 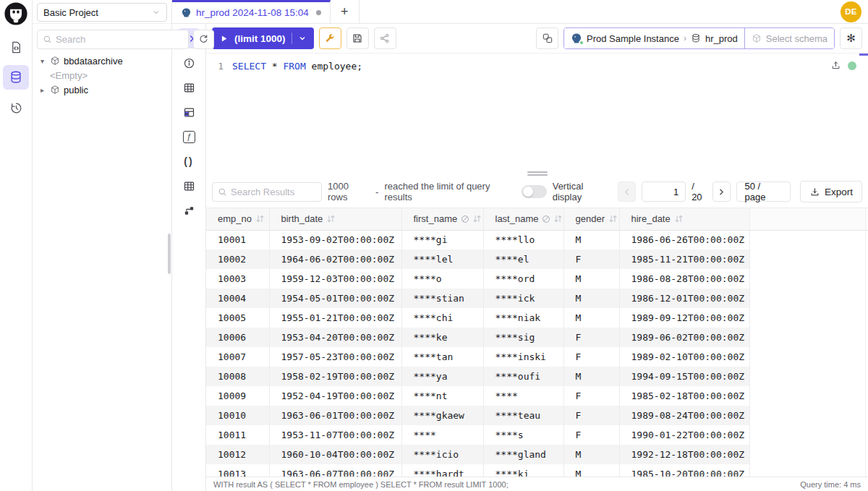 What do you see at coordinates (237, 337) in the screenshot?
I see `table-cell: 10006` at bounding box center [237, 337].